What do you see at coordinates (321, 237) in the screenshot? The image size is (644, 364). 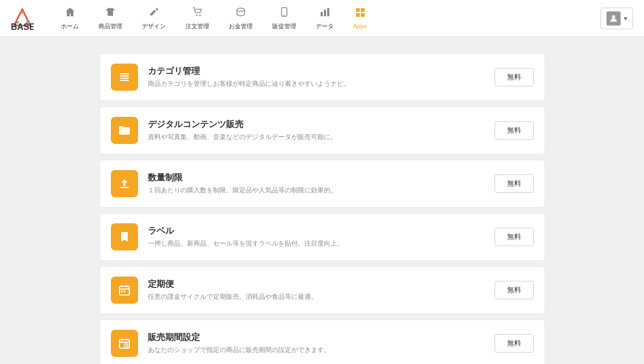 I see `app-info-label: ラベル 一押し商品、新商品、セール等を現すラベルを貼付。注目度向上。` at bounding box center [321, 237].